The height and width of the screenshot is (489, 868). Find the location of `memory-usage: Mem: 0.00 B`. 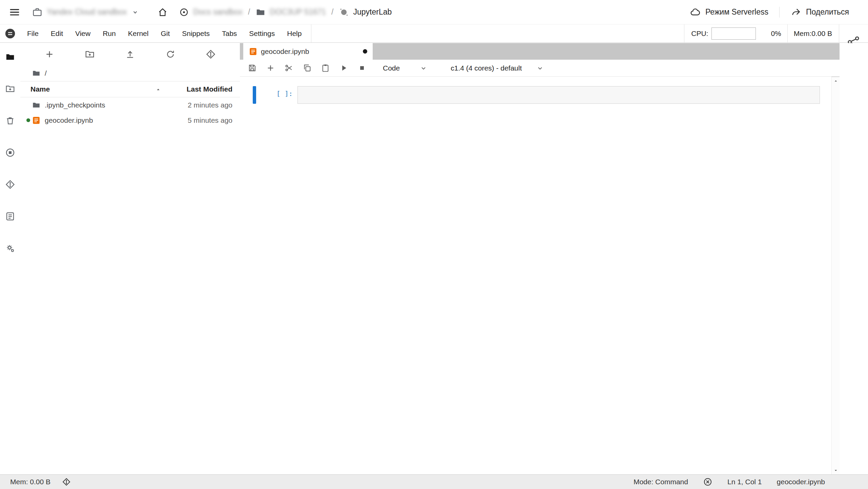

memory-usage: Mem: 0.00 B is located at coordinates (30, 482).